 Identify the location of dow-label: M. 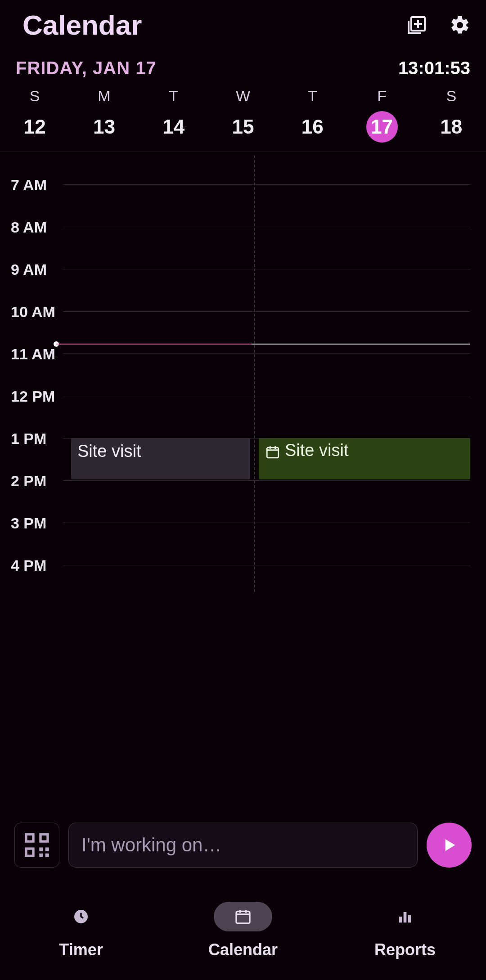
(104, 96).